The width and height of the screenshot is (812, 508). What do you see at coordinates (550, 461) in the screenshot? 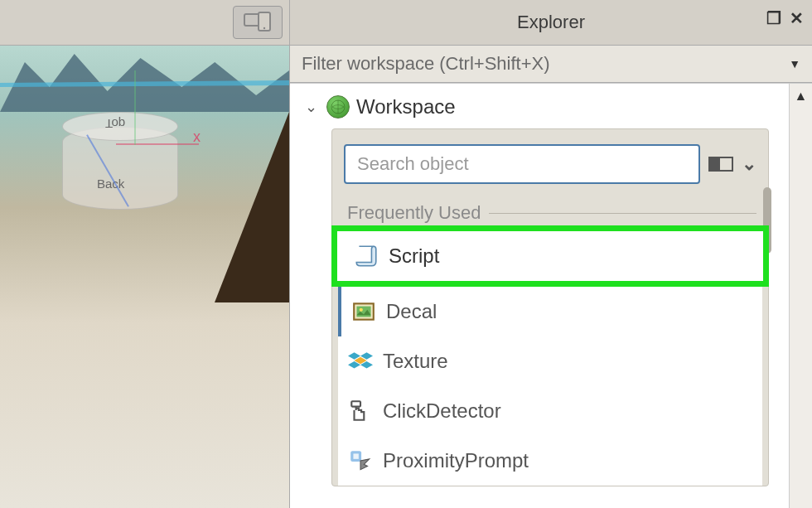
I see `list-item-proximityprompt: ProximityPrompt` at bounding box center [550, 461].